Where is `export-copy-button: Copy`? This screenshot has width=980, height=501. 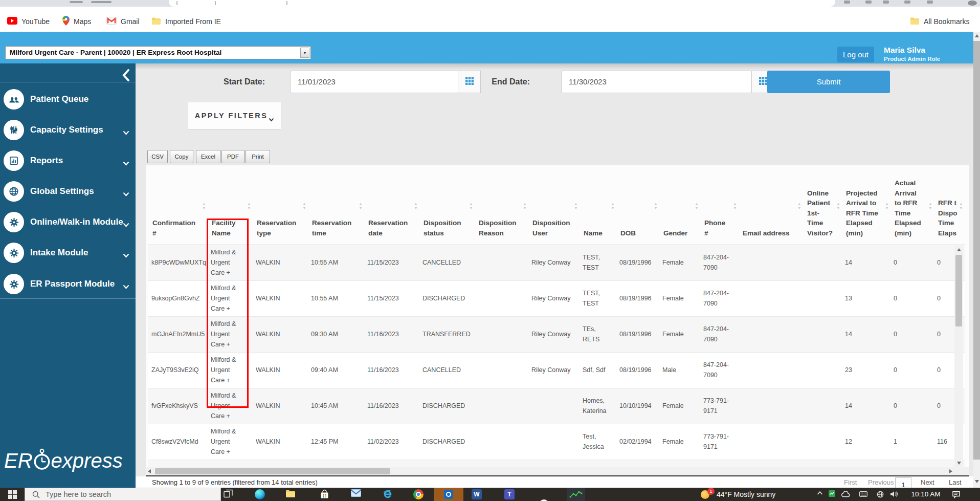
export-copy-button: Copy is located at coordinates (182, 157).